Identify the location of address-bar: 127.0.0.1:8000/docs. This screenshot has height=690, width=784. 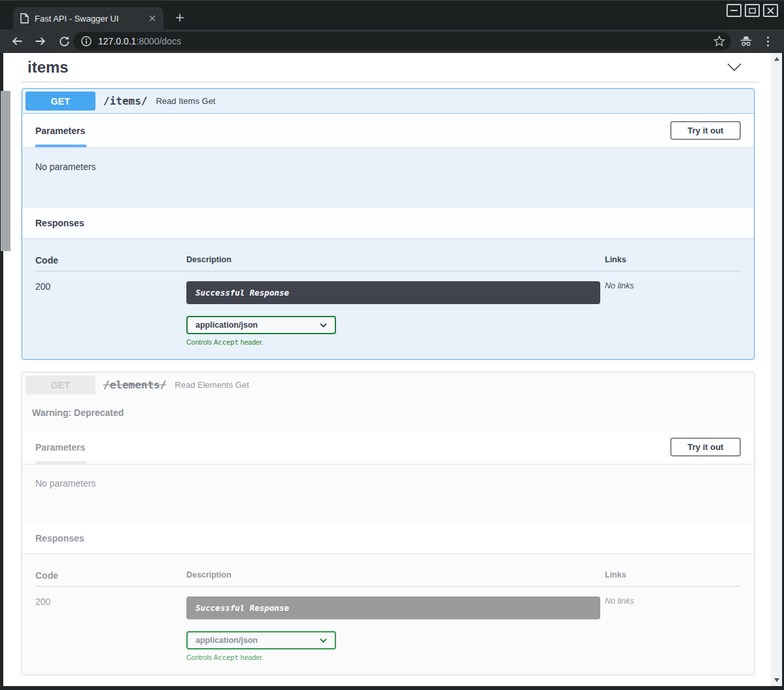
(402, 41).